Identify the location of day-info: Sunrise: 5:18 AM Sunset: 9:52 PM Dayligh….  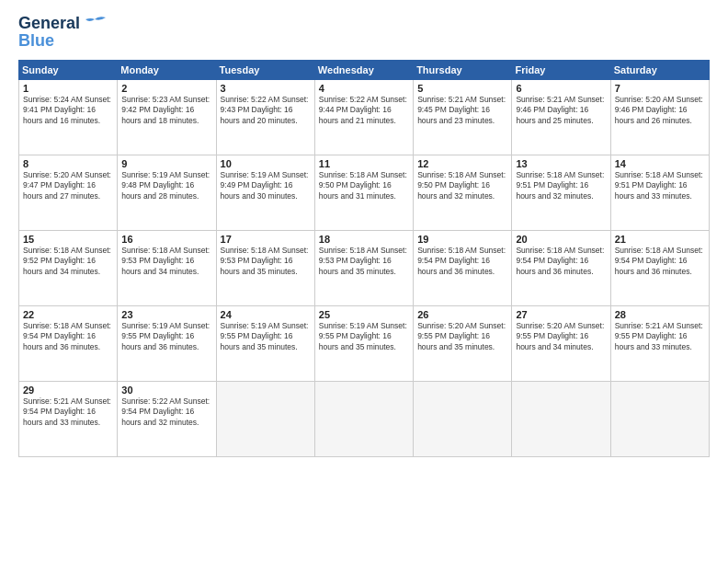
(68, 261).